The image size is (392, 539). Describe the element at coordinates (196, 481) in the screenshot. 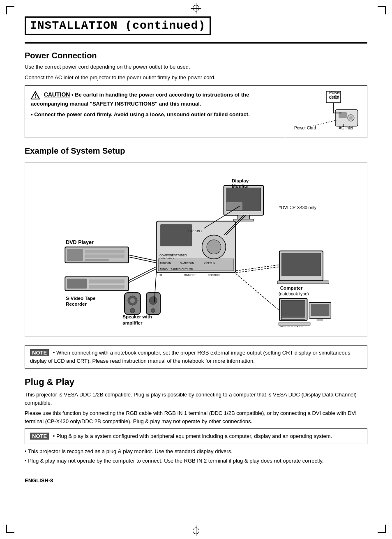

I see `page-footer: ENGLISH-8` at that location.